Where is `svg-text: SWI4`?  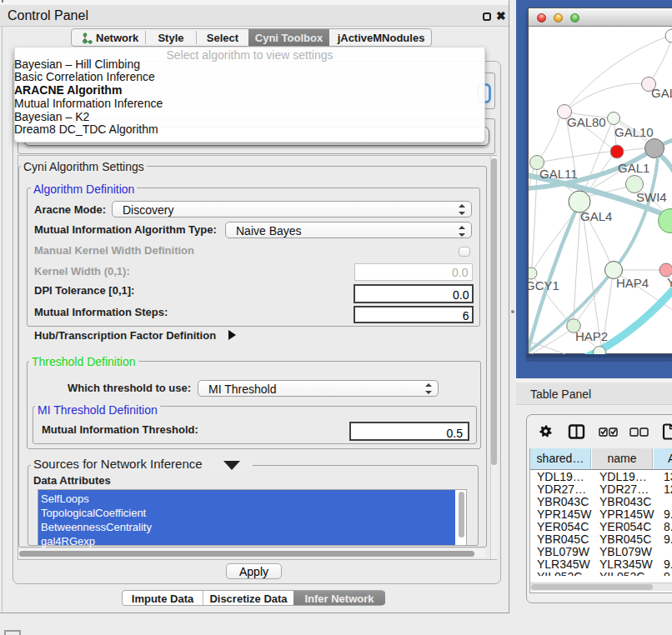
svg-text: SWI4 is located at coordinates (652, 197).